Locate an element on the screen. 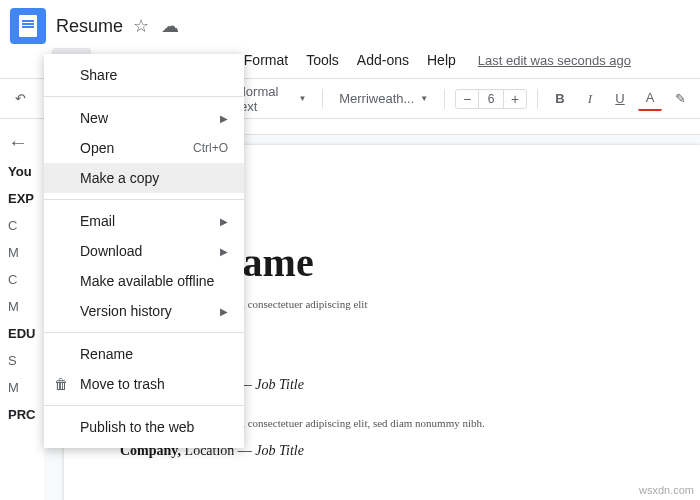  menu-version-history: Version history▶ is located at coordinates (144, 311).